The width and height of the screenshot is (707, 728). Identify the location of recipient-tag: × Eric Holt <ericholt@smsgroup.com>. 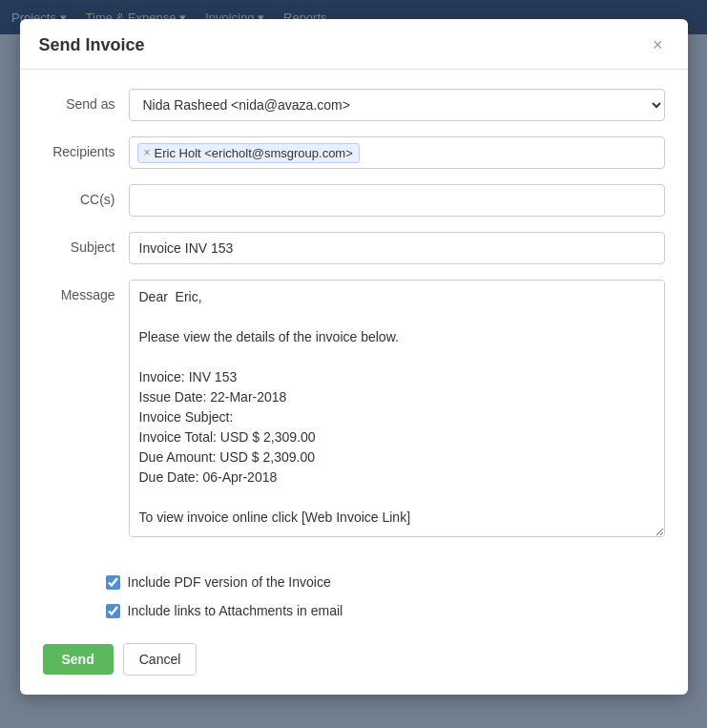
(248, 153).